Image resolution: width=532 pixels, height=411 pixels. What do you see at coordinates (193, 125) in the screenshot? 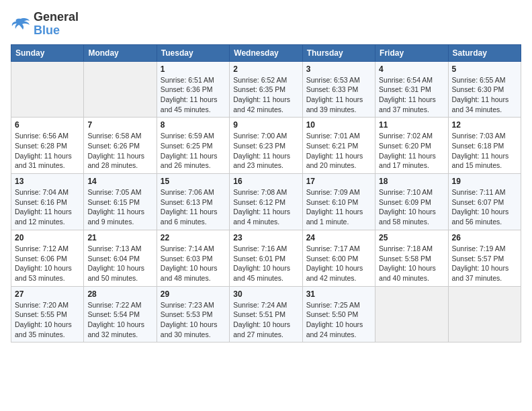
I see `day-number: 8` at bounding box center [193, 125].